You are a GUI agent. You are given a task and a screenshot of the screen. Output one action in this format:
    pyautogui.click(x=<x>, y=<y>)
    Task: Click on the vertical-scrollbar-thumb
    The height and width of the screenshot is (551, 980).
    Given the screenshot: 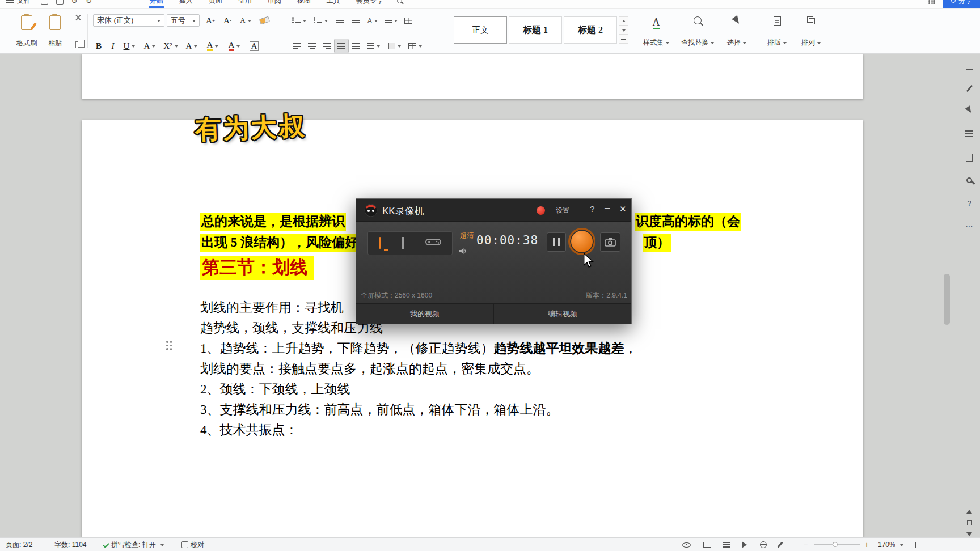 What is the action you would take?
    pyautogui.click(x=947, y=299)
    